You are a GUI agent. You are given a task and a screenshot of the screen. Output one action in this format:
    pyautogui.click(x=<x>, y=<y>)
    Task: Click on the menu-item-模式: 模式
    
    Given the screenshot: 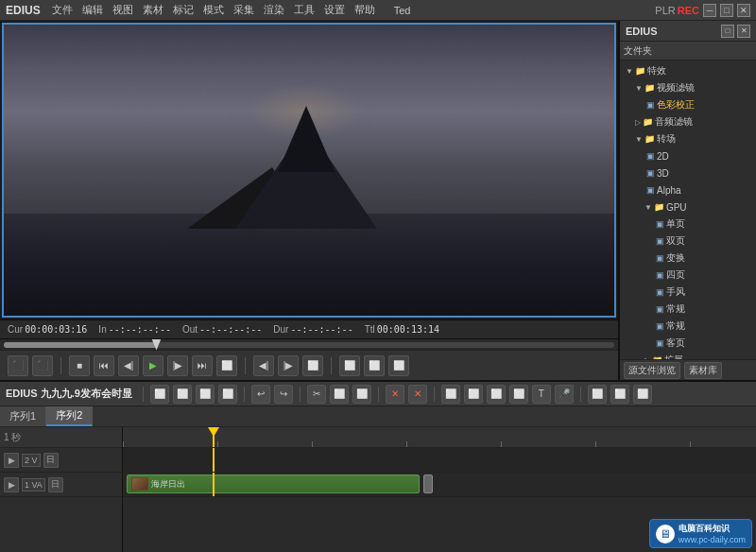 What is the action you would take?
    pyautogui.click(x=214, y=9)
    